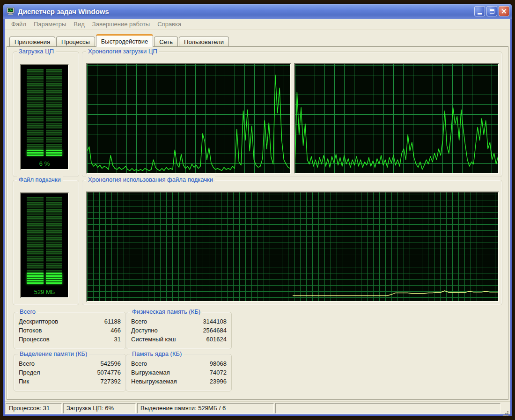  Describe the element at coordinates (492, 11) in the screenshot. I see `maximize-button` at that location.